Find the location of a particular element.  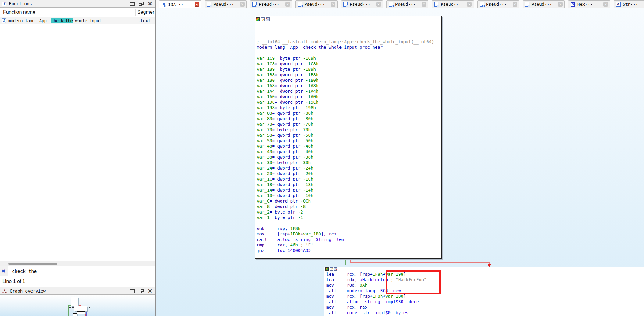

functions-table-header: Function name Segmen is located at coordinates (77, 13).